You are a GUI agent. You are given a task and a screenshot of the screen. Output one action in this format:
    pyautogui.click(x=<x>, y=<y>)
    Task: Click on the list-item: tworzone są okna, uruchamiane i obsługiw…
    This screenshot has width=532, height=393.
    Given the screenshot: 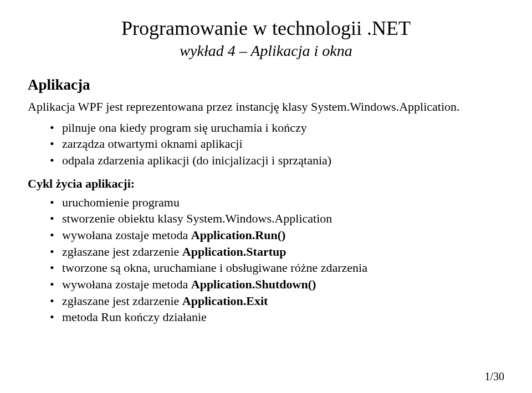 What is the action you would take?
    pyautogui.click(x=277, y=268)
    